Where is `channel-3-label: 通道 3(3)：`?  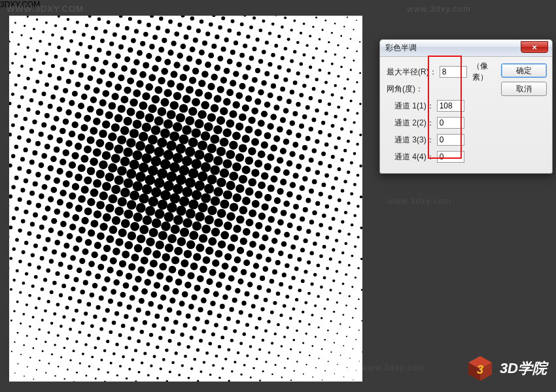
channel-3-label: 通道 3(3)： is located at coordinates (415, 140).